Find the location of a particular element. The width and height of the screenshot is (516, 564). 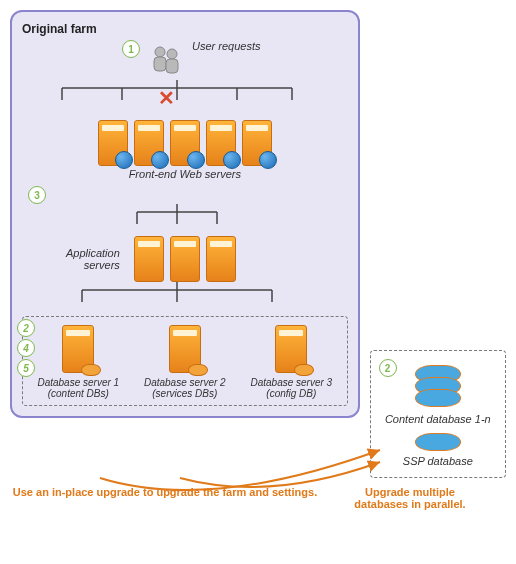

db-server-1: 2 4 5 Database server 1 (content DBs) is located at coordinates (78, 362).